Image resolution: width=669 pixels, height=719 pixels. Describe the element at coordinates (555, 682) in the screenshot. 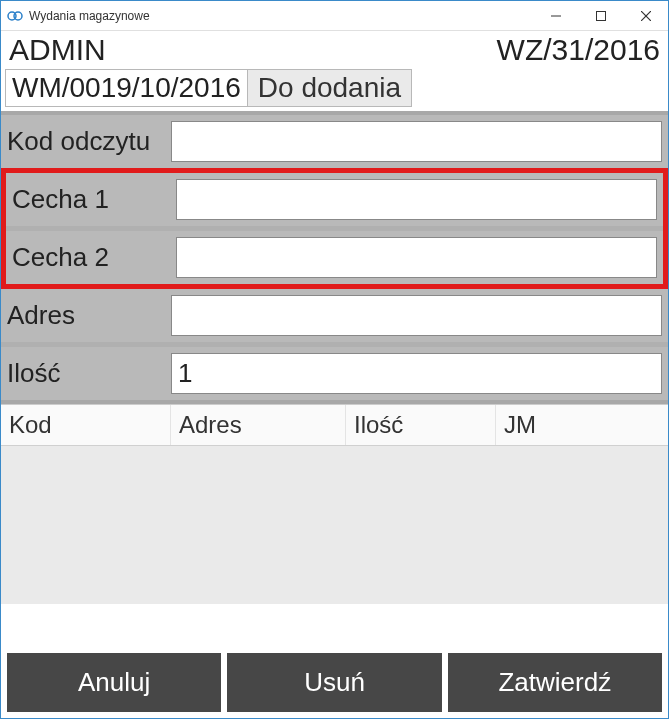

I see `confirm-button: Zatwierdź` at that location.